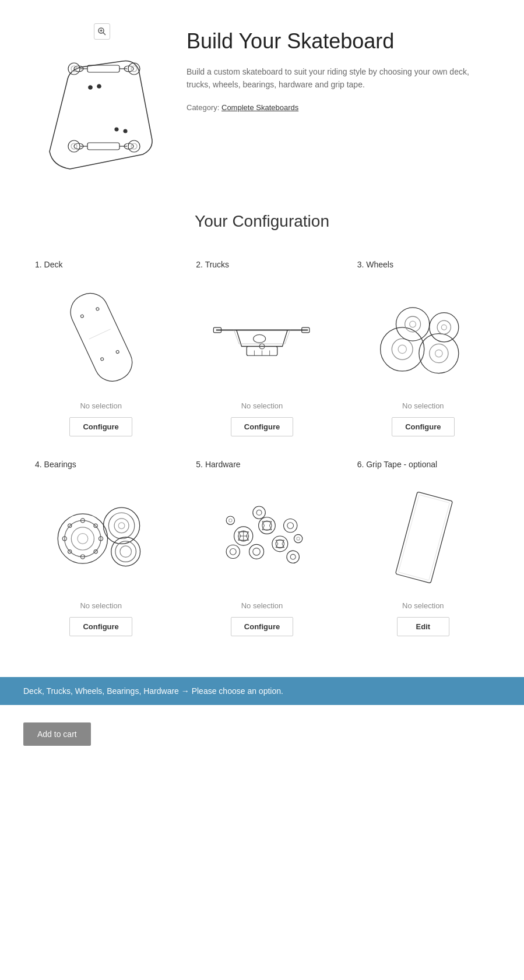 This screenshot has width=524, height=980. I want to click on add-to-cart-section: Add to cart, so click(262, 743).